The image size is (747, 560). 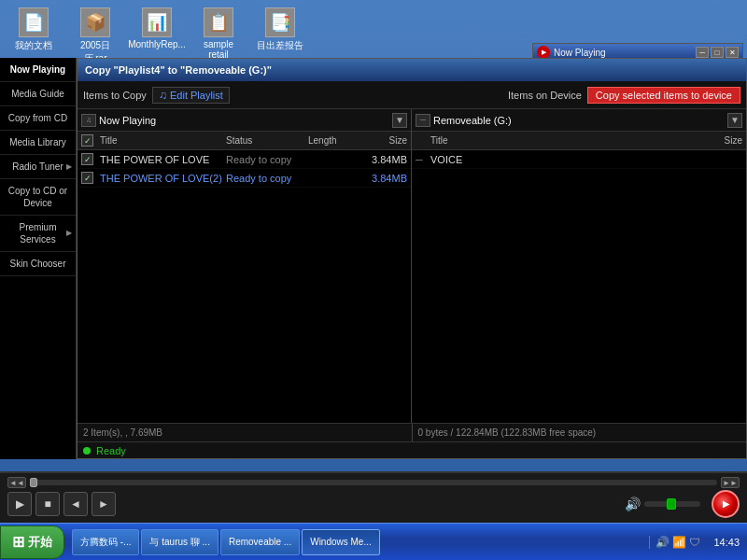 What do you see at coordinates (37, 233) in the screenshot?
I see `sidebar-item-premium: Premium Services ▶` at bounding box center [37, 233].